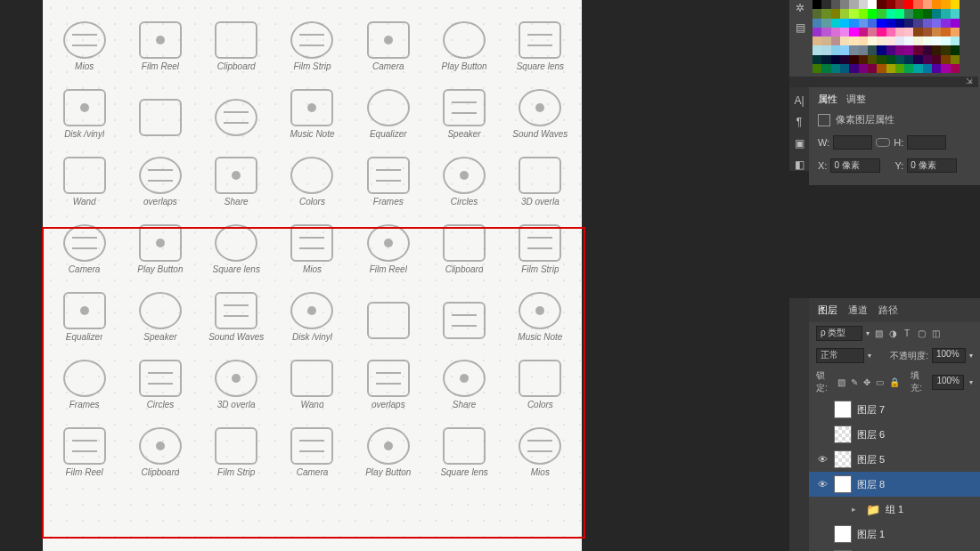 The height and width of the screenshot is (551, 980). Describe the element at coordinates (888, 310) in the screenshot. I see `tab-paths: 路径` at that location.